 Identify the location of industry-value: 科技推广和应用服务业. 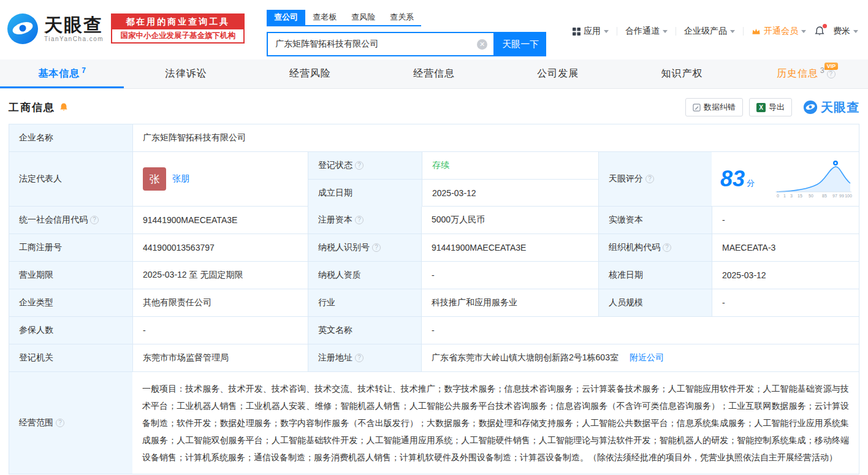
(510, 303).